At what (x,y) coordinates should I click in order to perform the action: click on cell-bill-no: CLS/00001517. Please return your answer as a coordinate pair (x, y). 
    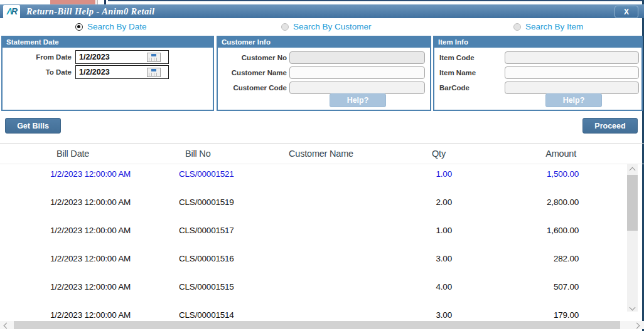
    Looking at the image, I should click on (232, 231).